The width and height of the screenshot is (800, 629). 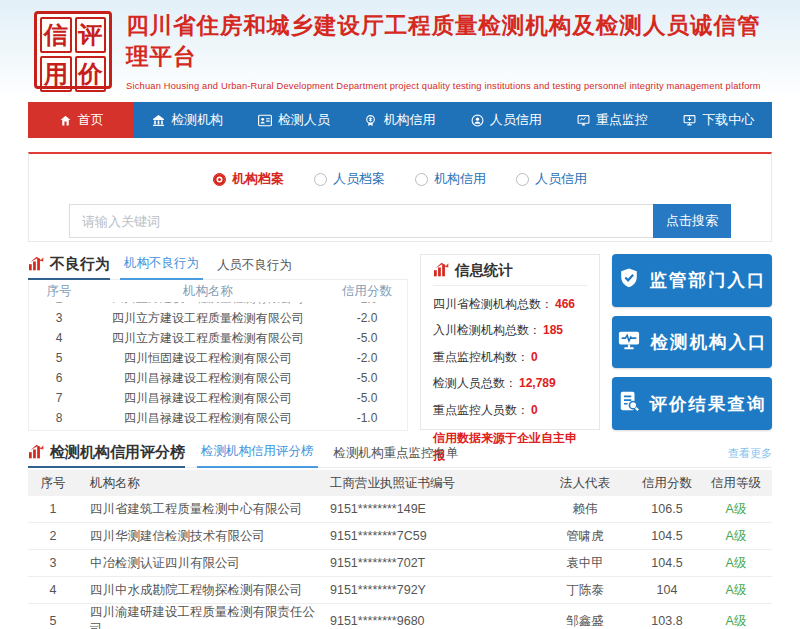 I want to click on nav-item-home: 首页, so click(x=81, y=120).